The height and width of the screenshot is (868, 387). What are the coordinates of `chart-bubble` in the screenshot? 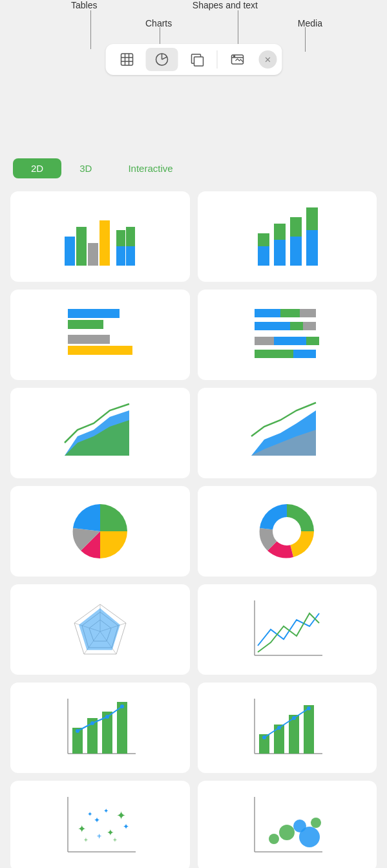 It's located at (288, 825).